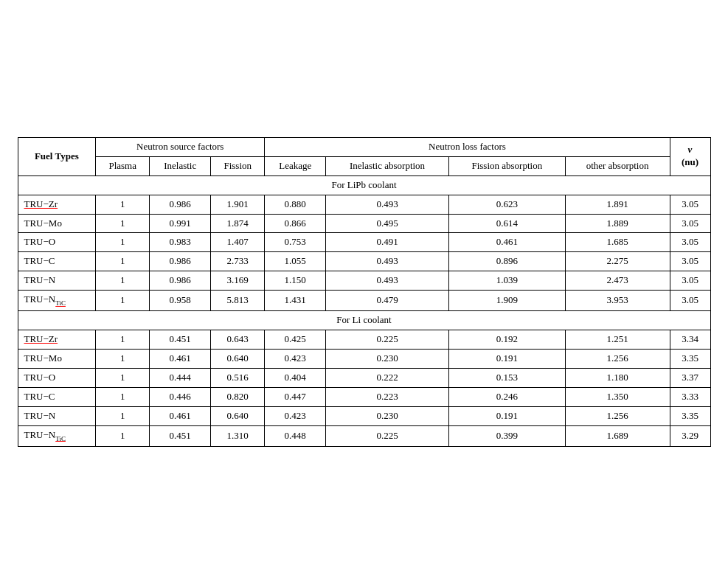 Image resolution: width=728 pixels, height=584 pixels. Describe the element at coordinates (238, 166) in the screenshot. I see `fission-src-header: Fission` at that location.